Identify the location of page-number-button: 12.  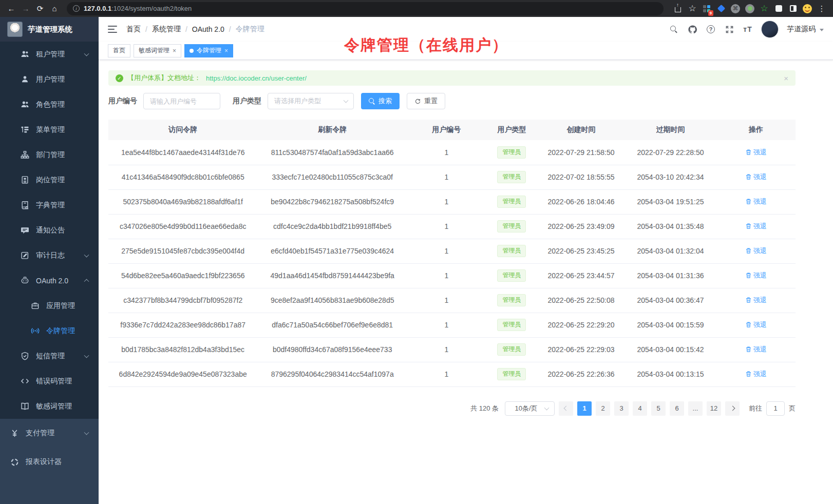
(714, 409).